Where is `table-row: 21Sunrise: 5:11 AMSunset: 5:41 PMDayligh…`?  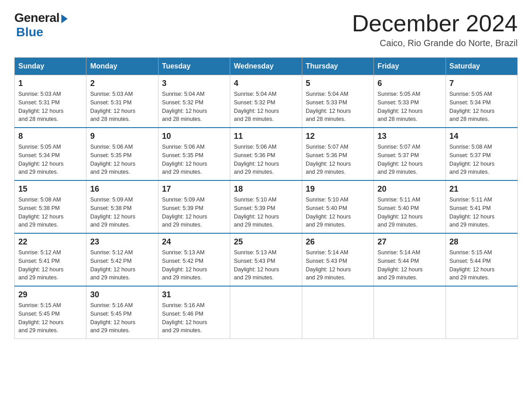 table-row: 21Sunrise: 5:11 AMSunset: 5:41 PMDayligh… is located at coordinates (481, 207).